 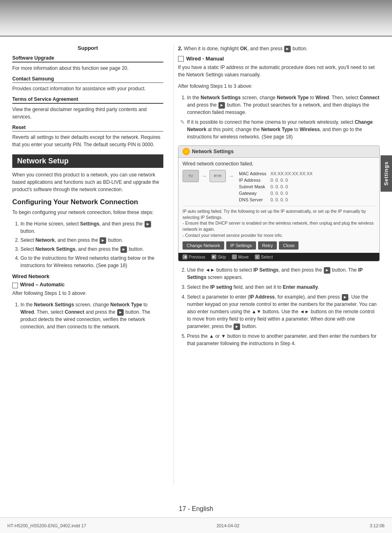 I want to click on reset-text: Reverts all settings to their defaults e…, so click(x=88, y=141).